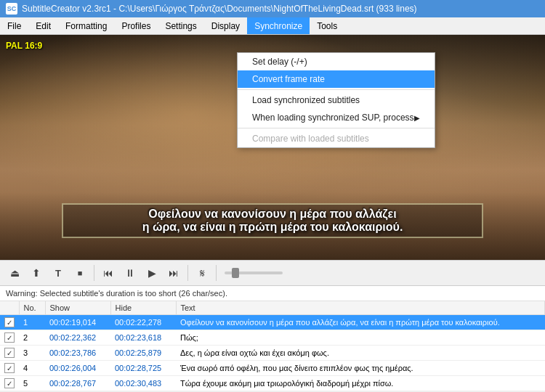 The image size is (545, 392). What do you see at coordinates (272, 383) in the screenshot?
I see `table-row: 5 00:02:28,767 00:02:30,483 Τώρα έχουμε …` at bounding box center [272, 383].